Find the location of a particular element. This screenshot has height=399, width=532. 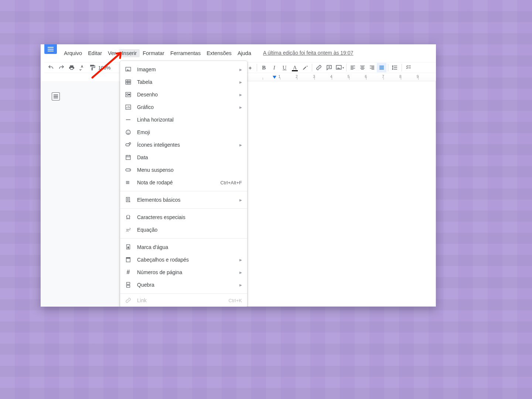

dd-elementos-basicos: Elementos básicos ▸ is located at coordinates (184, 200).